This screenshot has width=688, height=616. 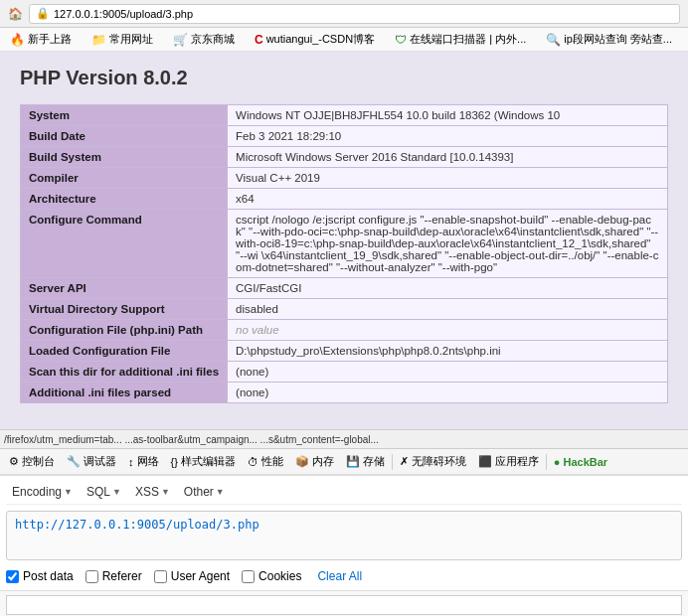 I want to click on accessibility-icon: ✗, so click(x=404, y=461).